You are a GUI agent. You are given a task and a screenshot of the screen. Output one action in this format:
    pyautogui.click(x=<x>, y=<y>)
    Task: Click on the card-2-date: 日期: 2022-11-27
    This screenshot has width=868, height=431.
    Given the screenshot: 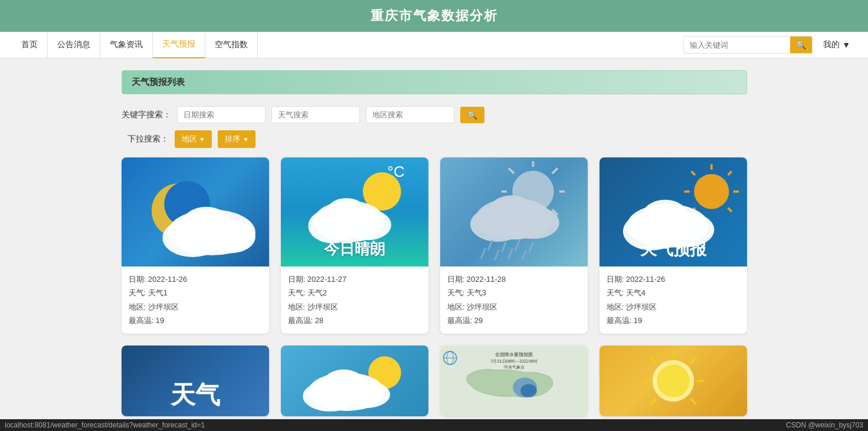 What is the action you would take?
    pyautogui.click(x=355, y=279)
    